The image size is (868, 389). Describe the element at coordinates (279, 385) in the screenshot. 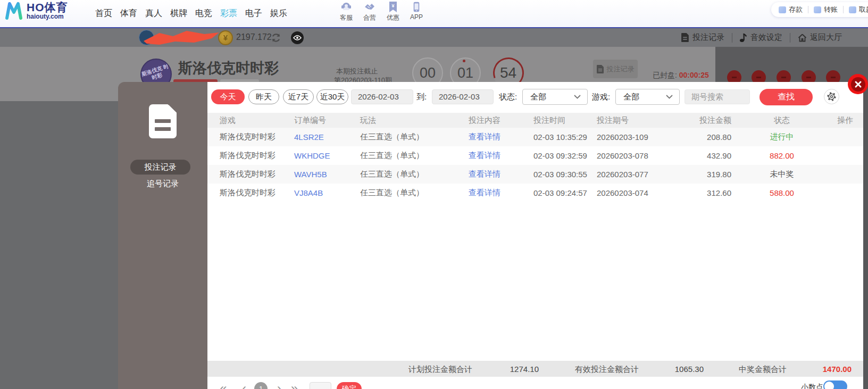

I see `next-page-button: ›` at that location.